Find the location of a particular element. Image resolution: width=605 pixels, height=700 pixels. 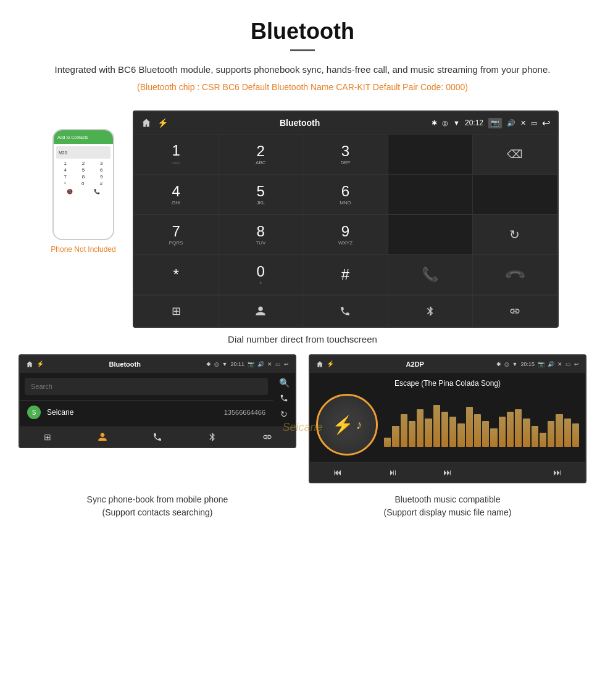

mt-next-button: ⏭ is located at coordinates (447, 472).